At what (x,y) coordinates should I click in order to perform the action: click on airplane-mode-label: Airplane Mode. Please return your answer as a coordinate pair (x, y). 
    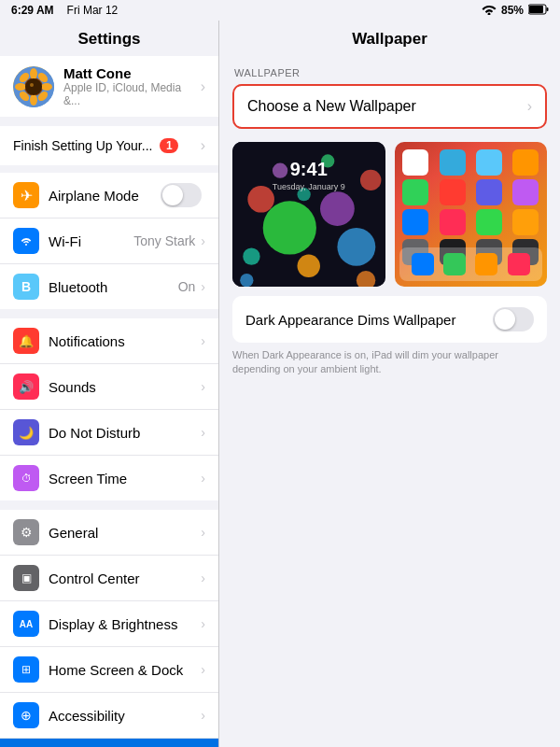
    Looking at the image, I should click on (105, 196).